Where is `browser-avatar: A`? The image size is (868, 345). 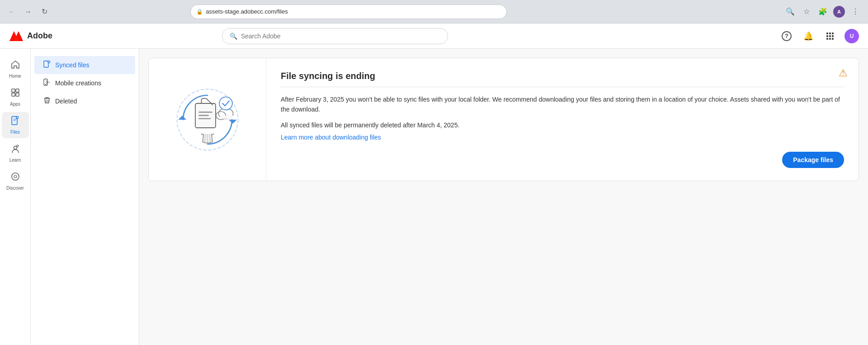
browser-avatar: A is located at coordinates (839, 12).